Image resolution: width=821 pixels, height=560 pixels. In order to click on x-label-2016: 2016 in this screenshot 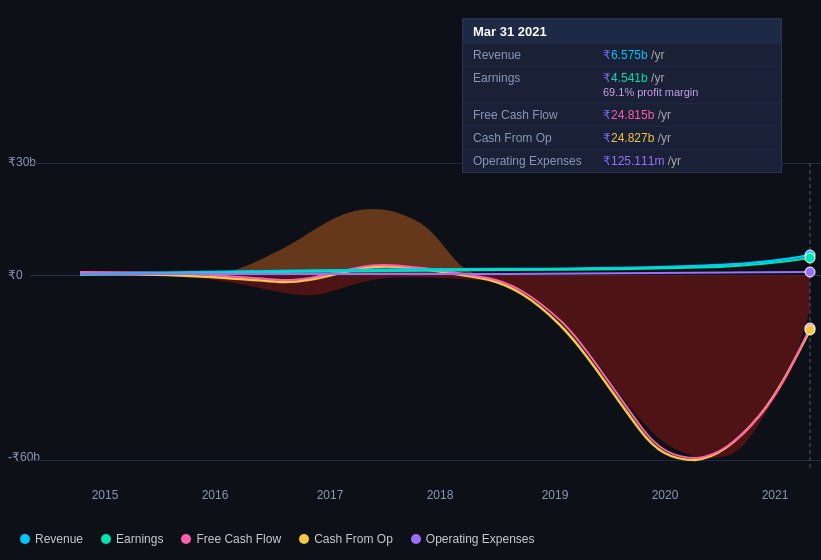, I will do `click(216, 495)`.